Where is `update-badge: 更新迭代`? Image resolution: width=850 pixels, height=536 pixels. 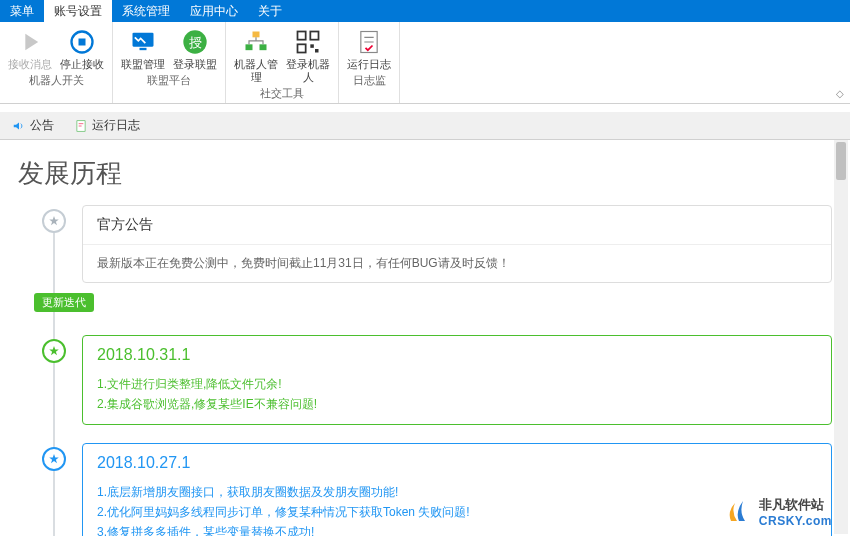 update-badge: 更新迭代 is located at coordinates (64, 302).